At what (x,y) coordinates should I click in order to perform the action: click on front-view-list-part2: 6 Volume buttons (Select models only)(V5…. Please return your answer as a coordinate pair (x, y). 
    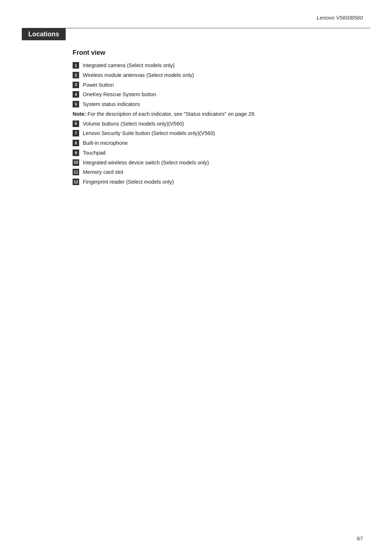
    Looking at the image, I should click on (232, 153).